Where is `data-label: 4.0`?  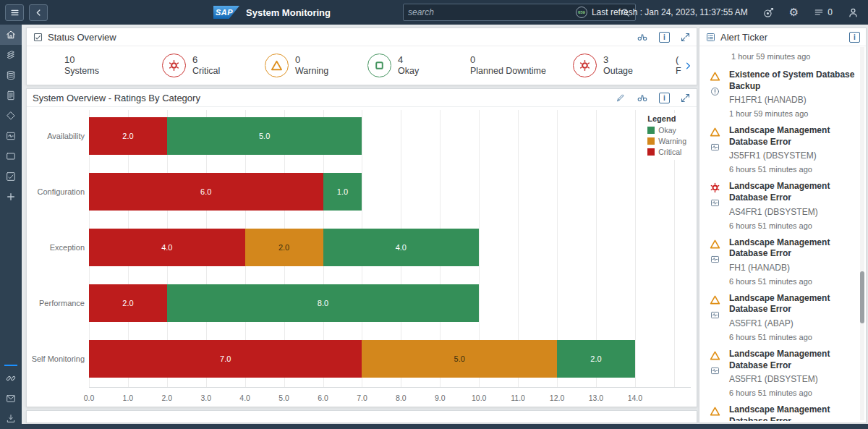
data-label: 4.0 is located at coordinates (401, 247).